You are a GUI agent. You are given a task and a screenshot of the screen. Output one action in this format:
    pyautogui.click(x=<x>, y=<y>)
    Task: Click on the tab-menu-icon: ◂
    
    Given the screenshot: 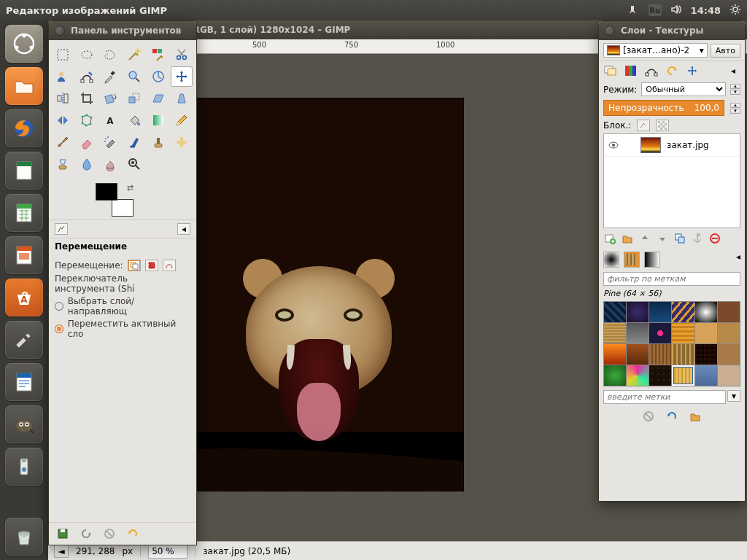 What is the action you would take?
    pyautogui.click(x=733, y=71)
    